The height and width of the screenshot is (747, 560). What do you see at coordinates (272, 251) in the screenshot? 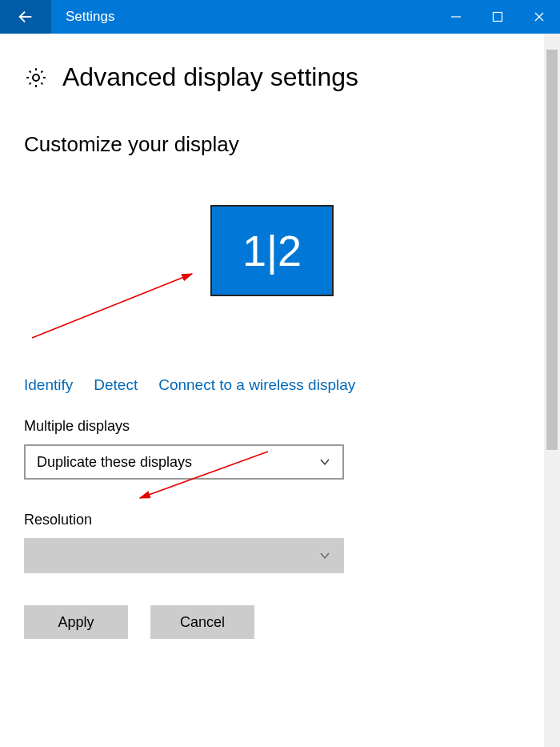
I see `display-preview: 1|2` at bounding box center [272, 251].